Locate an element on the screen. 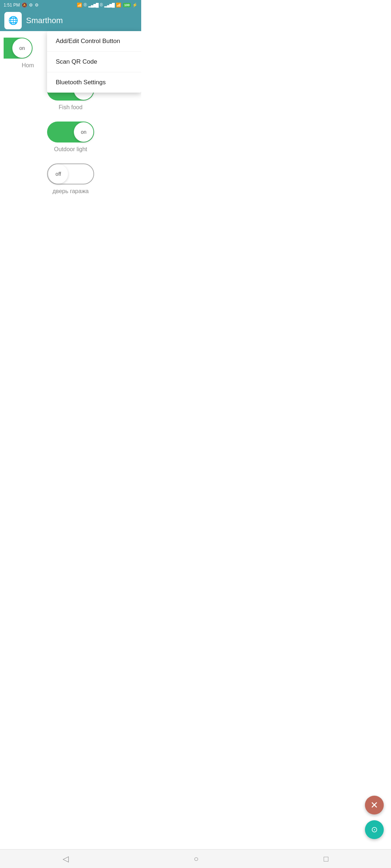  menu-item-bluetooth-settings: Bluetooth Settings is located at coordinates (94, 82).